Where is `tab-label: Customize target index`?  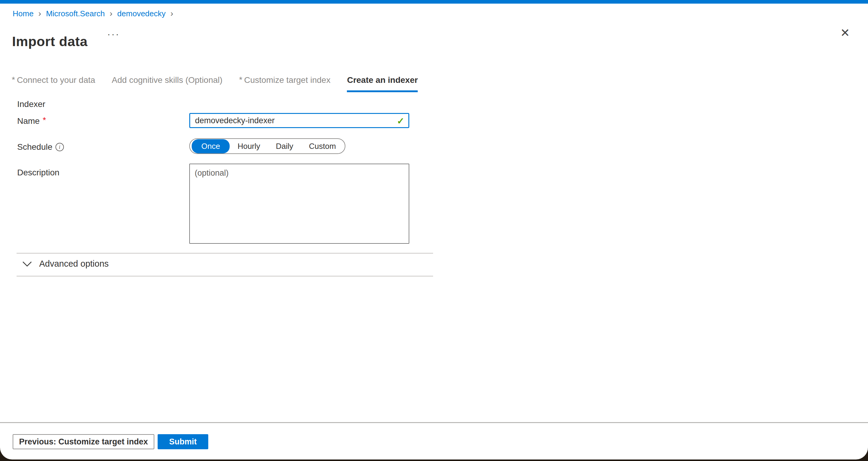 tab-label: Customize target index is located at coordinates (287, 80).